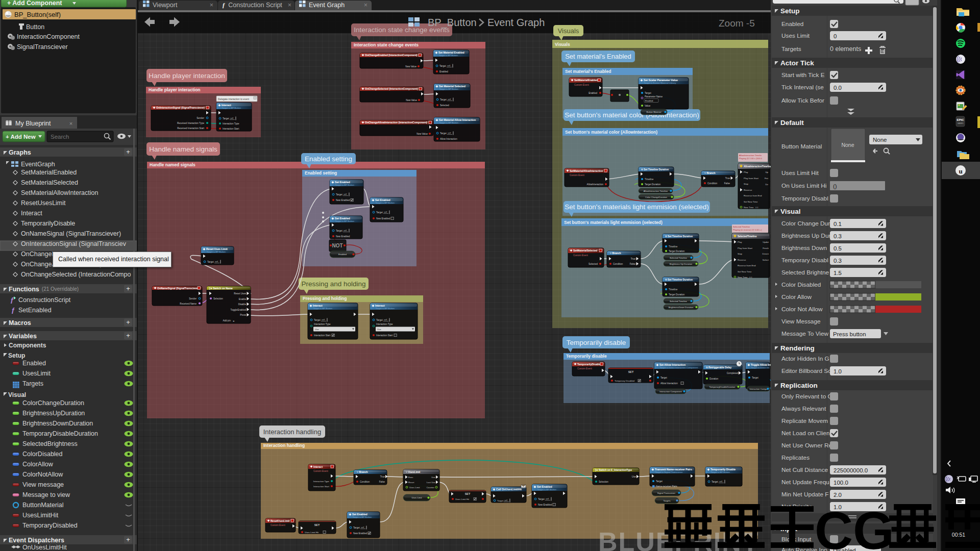  I want to click on svg-text: Uses Limit Hit, so click(312, 533).